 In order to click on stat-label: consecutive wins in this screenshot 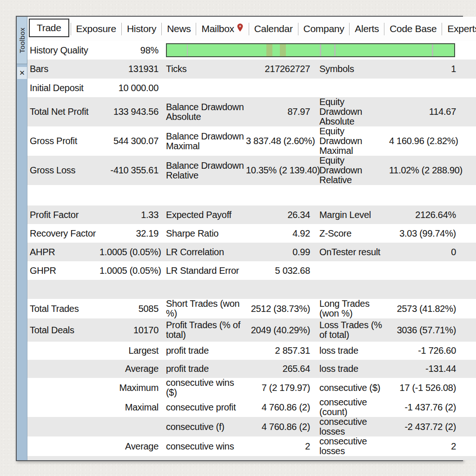, I will do `click(202, 446)`.